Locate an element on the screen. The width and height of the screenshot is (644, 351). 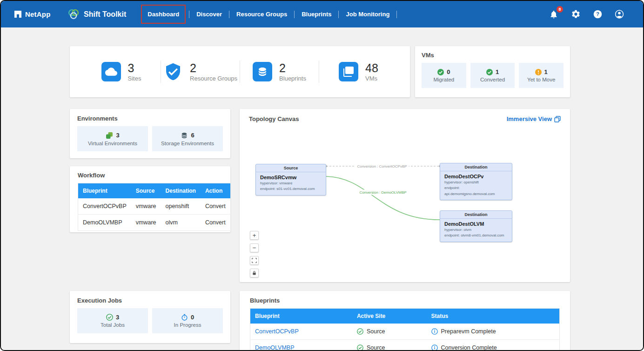
tile-storage-environments: 6 Storage Environments is located at coordinates (188, 139).